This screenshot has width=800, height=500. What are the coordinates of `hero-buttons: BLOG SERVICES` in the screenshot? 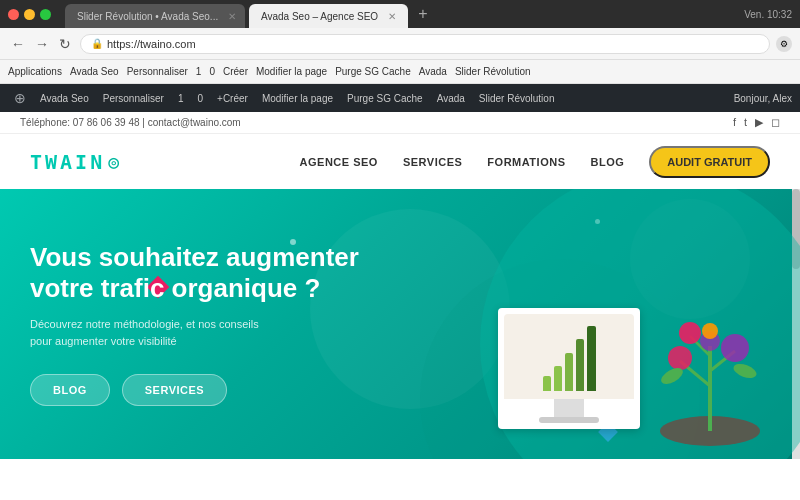 It's located at (194, 390).